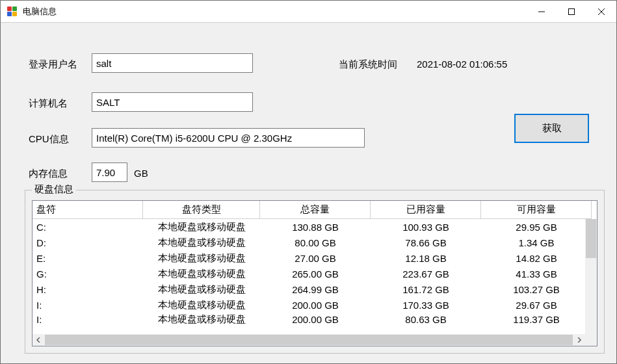  I want to click on vertical-scroll-thumb, so click(591, 239).